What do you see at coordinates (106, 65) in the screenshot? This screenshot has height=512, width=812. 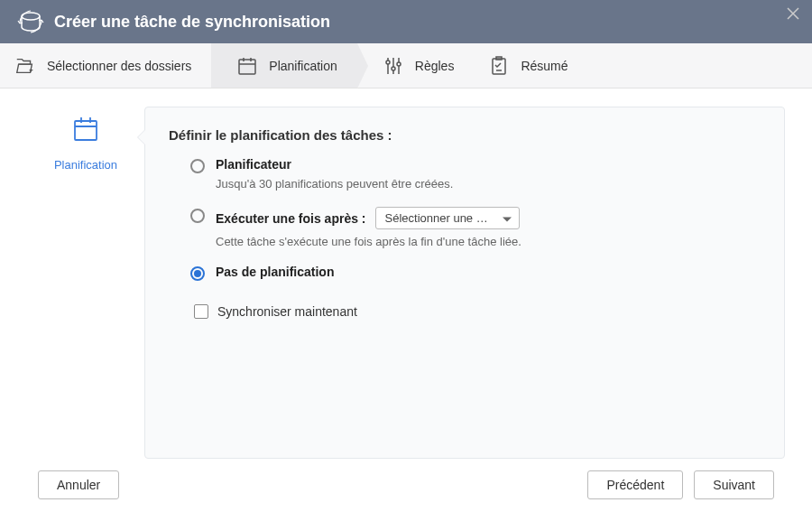 I see `step-select-folders: Sélectionner des dossiers` at bounding box center [106, 65].